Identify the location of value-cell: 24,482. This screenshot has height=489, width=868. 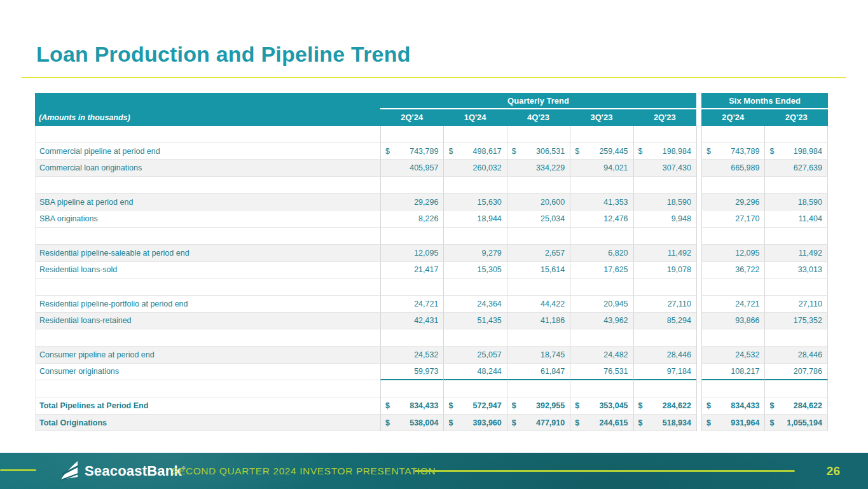
(602, 355).